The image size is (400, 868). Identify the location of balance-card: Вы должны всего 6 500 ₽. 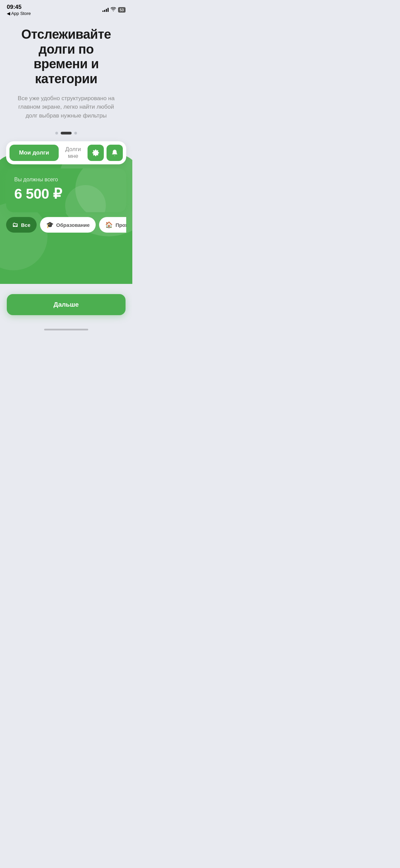
(66, 190).